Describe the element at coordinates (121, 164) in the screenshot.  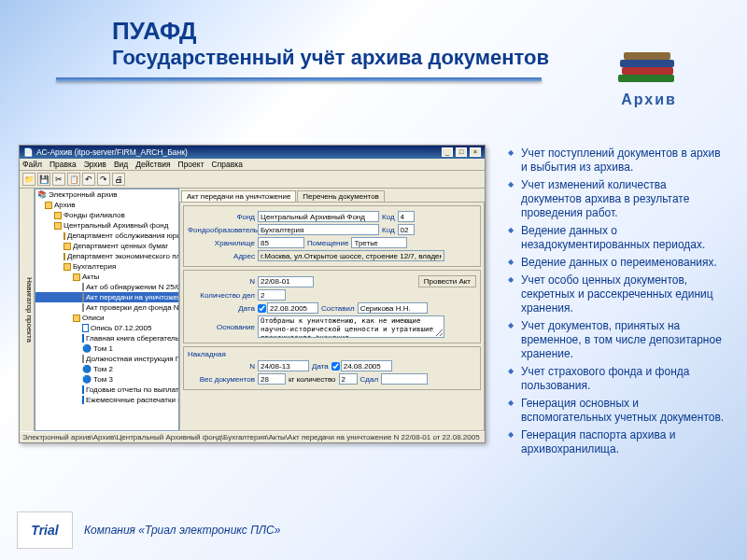
I see `menu-view: Вид` at that location.